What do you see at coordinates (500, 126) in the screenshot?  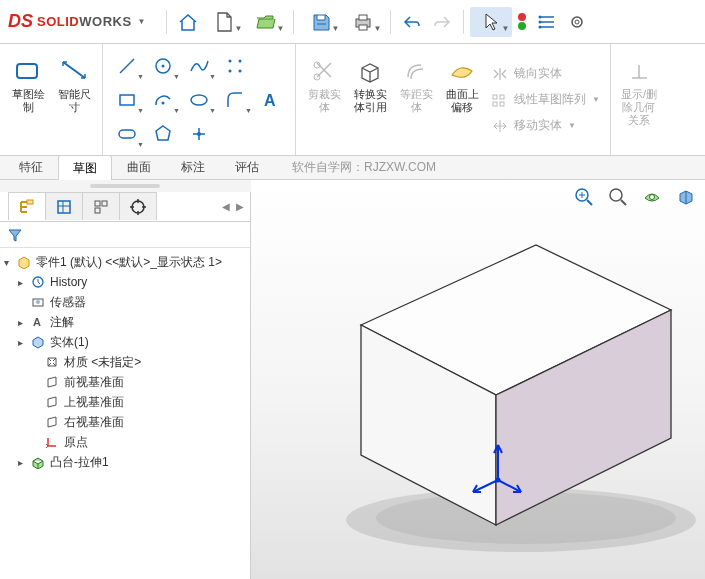 I see `move-icon` at bounding box center [500, 126].